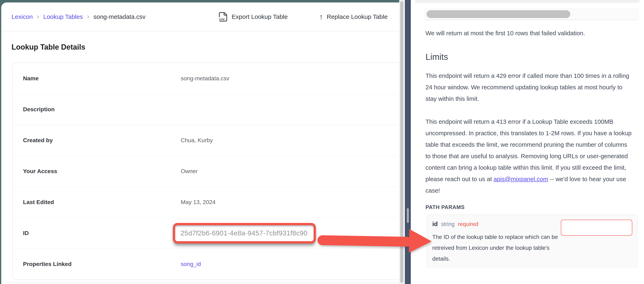 The width and height of the screenshot is (644, 284). I want to click on replace-button-label: Replace Lookup Table, so click(357, 17).